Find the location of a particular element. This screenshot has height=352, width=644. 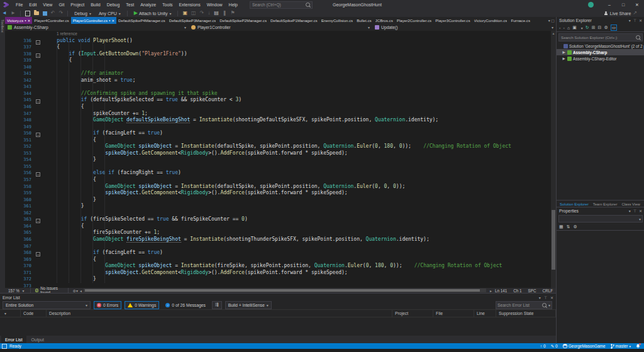

back-icon: ◦ is located at coordinates (560, 28).